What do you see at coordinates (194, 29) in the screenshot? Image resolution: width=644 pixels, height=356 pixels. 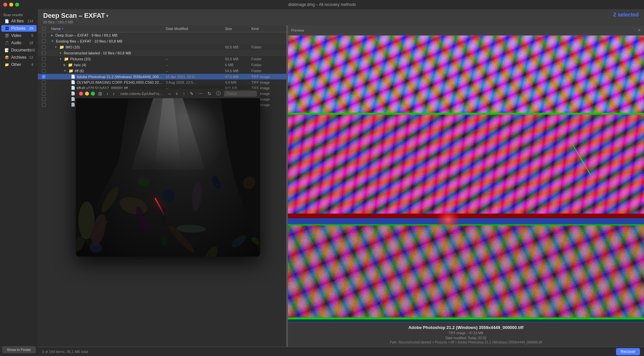 I see `column-date: Date Modified` at bounding box center [194, 29].